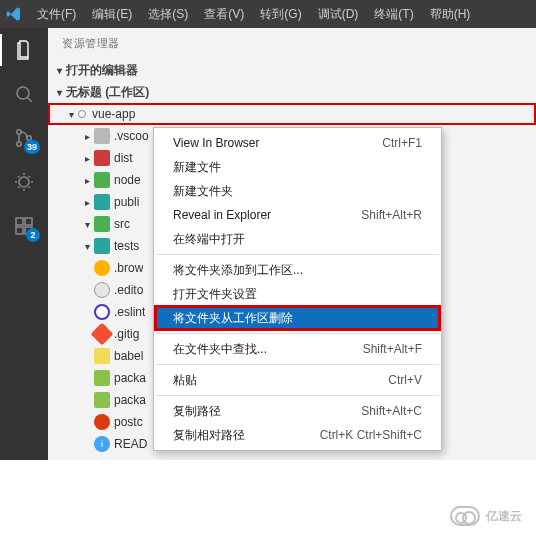 This screenshot has width=536, height=536. Describe the element at coordinates (128, 290) in the screenshot. I see `tree-item-label: .edito` at that location.